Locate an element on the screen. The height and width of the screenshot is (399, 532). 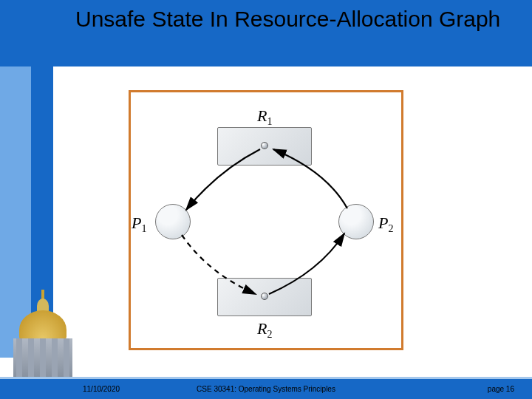
dome-logo is located at coordinates (45, 330).